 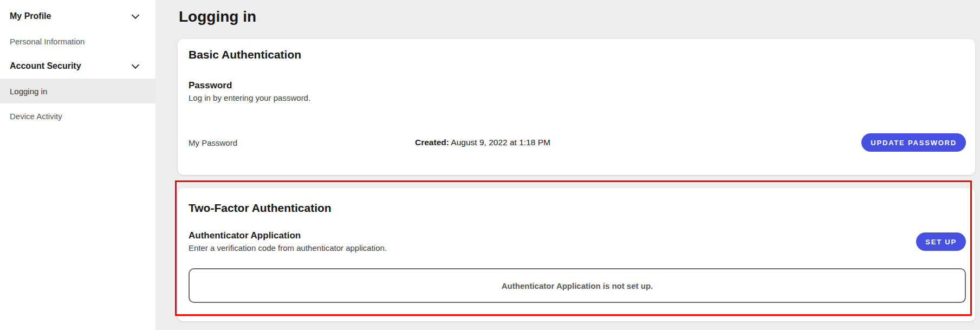 I want to click on basic-authentication-title: Basic Authentication, so click(x=577, y=54).